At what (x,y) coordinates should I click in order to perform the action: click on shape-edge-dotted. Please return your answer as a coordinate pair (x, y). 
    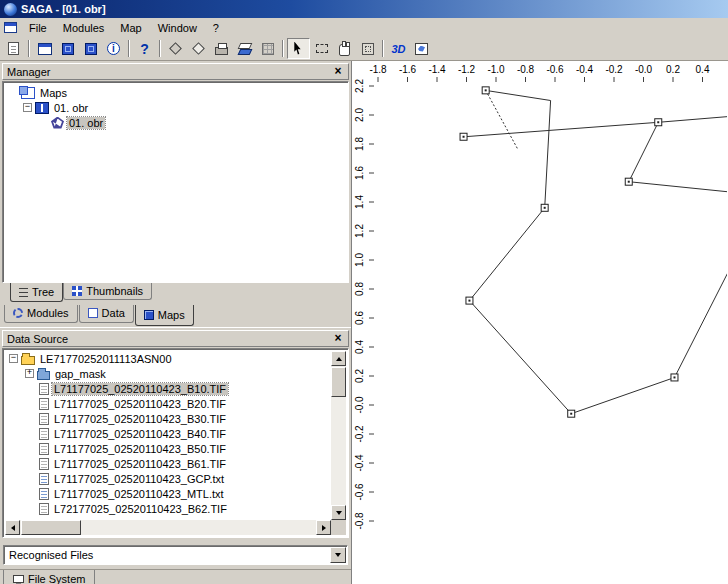
    Looking at the image, I should click on (502, 120).